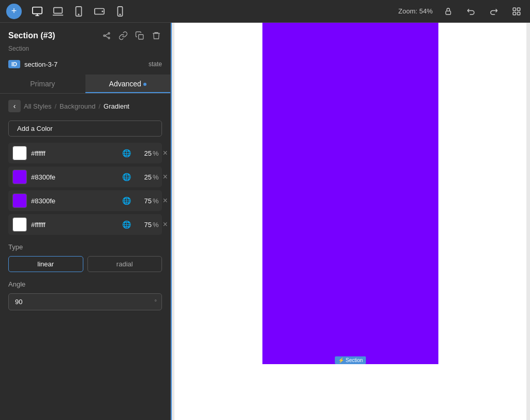 This screenshot has height=420, width=530. What do you see at coordinates (85, 302) in the screenshot?
I see `angle-input` at bounding box center [85, 302].